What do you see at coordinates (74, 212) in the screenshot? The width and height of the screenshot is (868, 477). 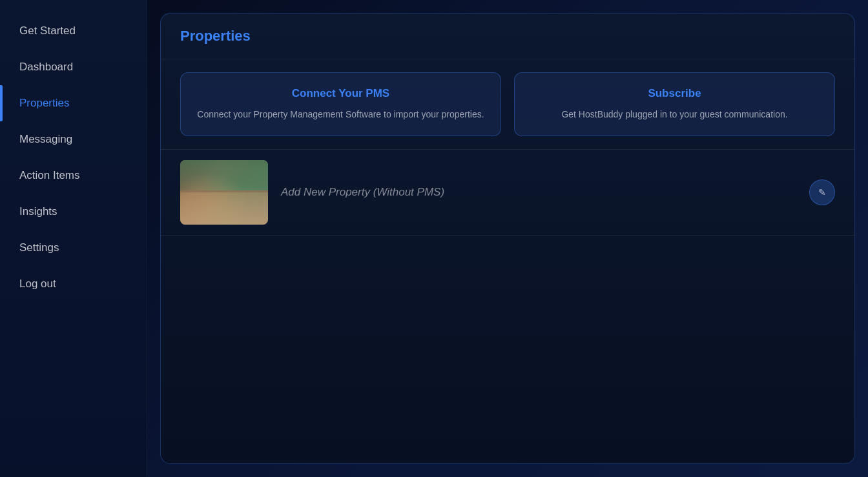 I see `sidebar-item-insights: Insights` at bounding box center [74, 212].